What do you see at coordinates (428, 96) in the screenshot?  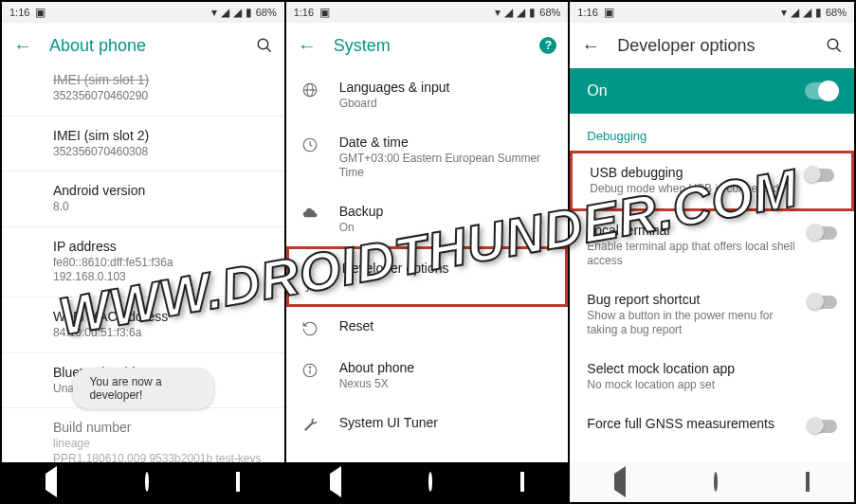 I see `languages-item: Languages & input Gboard` at bounding box center [428, 96].